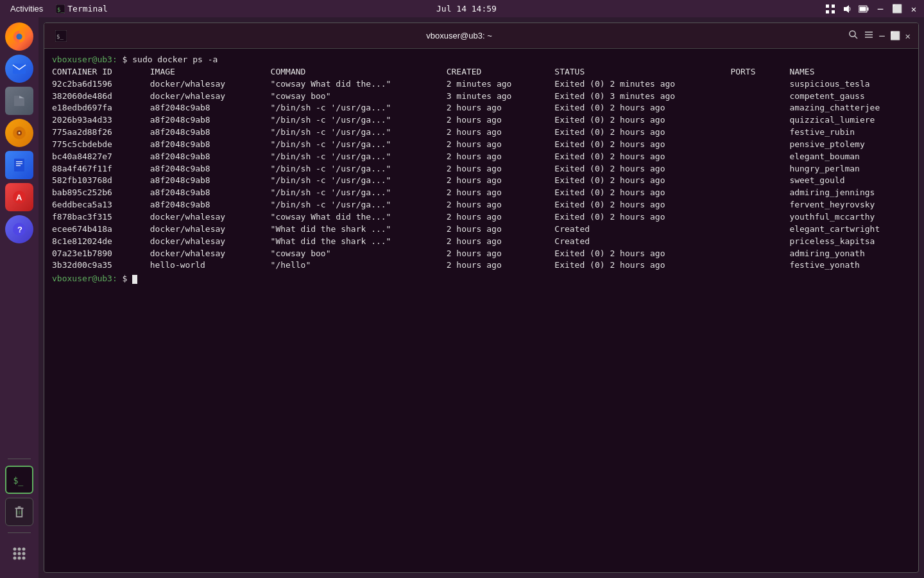 This screenshot has height=578, width=924. I want to click on table-row: 582fb103768da8f2048c9ab8"/bin/sh -c '/us…, so click(481, 181).